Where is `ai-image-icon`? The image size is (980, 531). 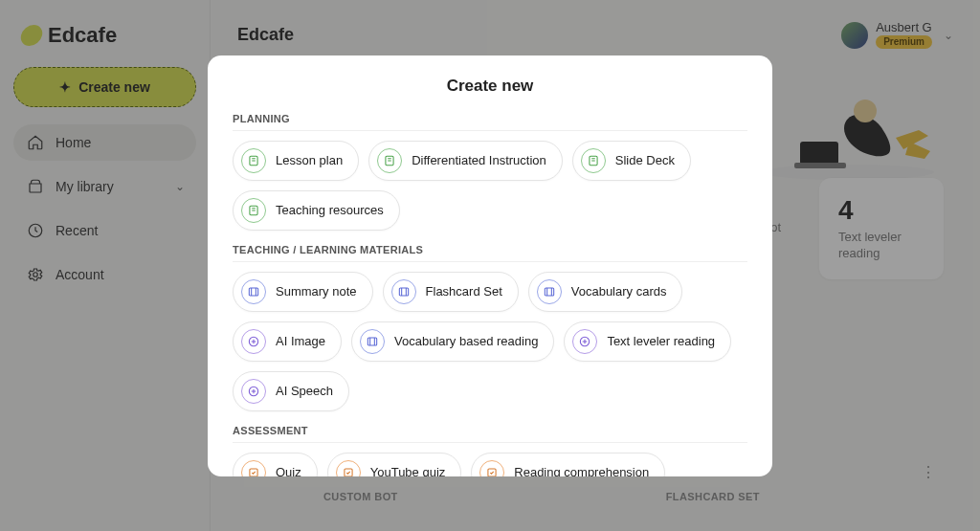 ai-image-icon is located at coordinates (254, 342).